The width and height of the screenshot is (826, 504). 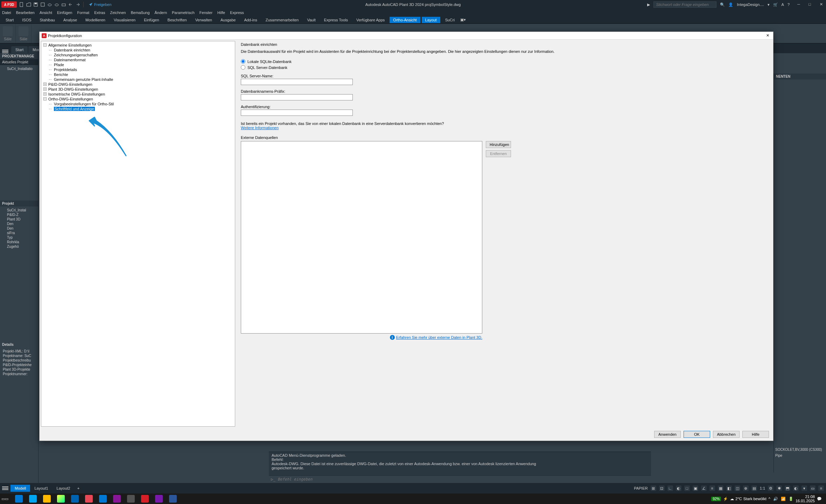 I want to click on more-info-link: Weitere Informationen, so click(x=260, y=128).